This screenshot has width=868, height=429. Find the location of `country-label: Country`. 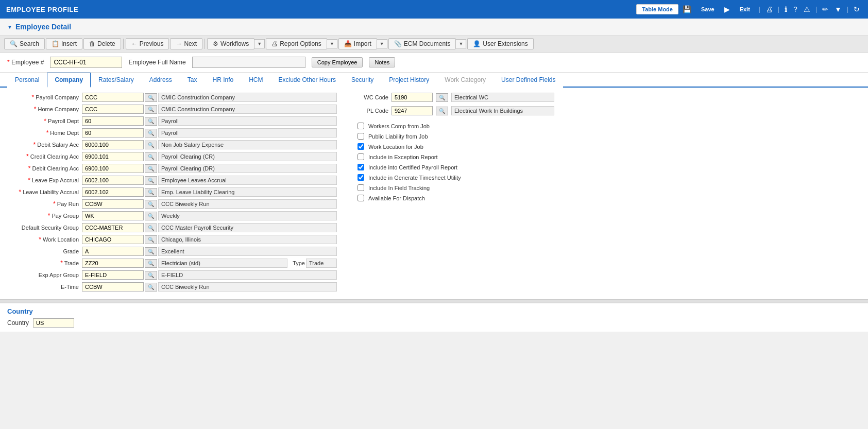

country-label: Country is located at coordinates (18, 323).